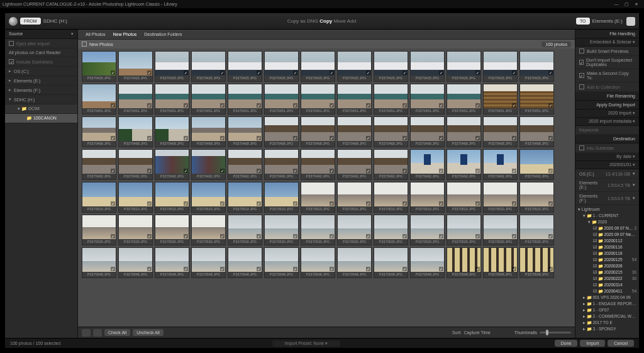 The height and width of the screenshot is (353, 644). What do you see at coordinates (608, 285) in the screenshot?
I see `destination-folder: ☑ 📁 20200314` at bounding box center [608, 285].